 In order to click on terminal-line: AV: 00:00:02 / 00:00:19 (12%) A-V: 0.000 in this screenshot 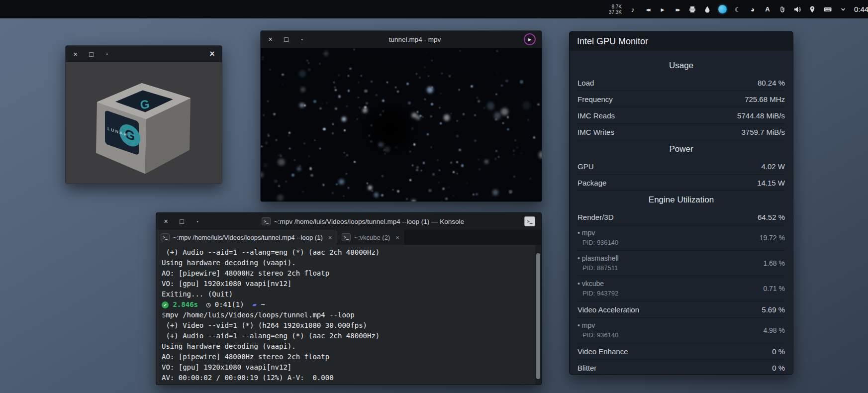, I will do `click(348, 378)`.